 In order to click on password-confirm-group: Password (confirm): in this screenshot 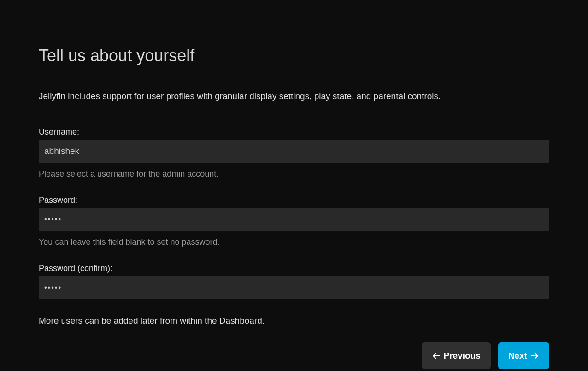, I will do `click(294, 281)`.